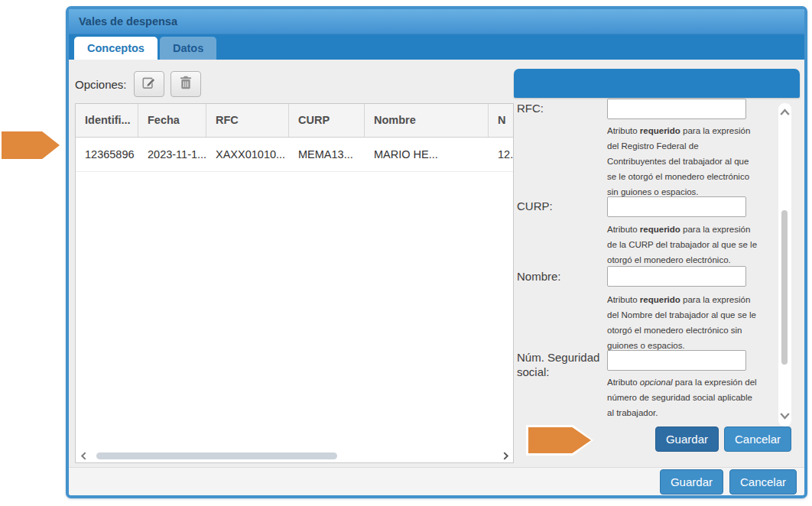 This screenshot has height=506, width=812. Describe the element at coordinates (758, 439) in the screenshot. I see `panel-cancel-button: Cancelar` at that location.